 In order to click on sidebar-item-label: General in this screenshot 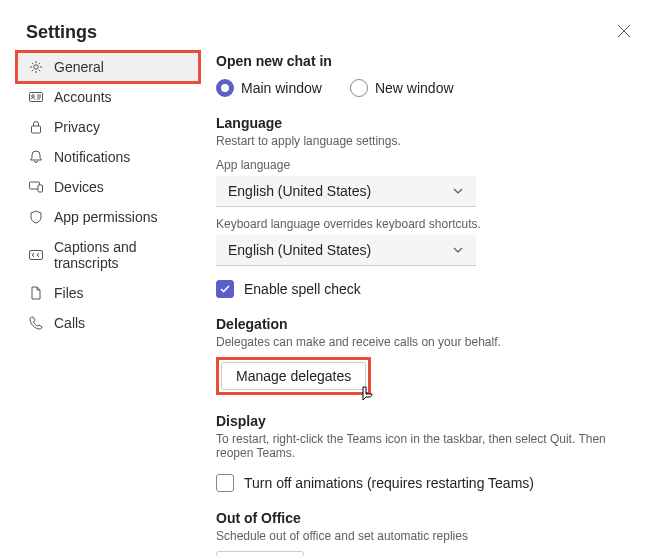, I will do `click(79, 67)`.